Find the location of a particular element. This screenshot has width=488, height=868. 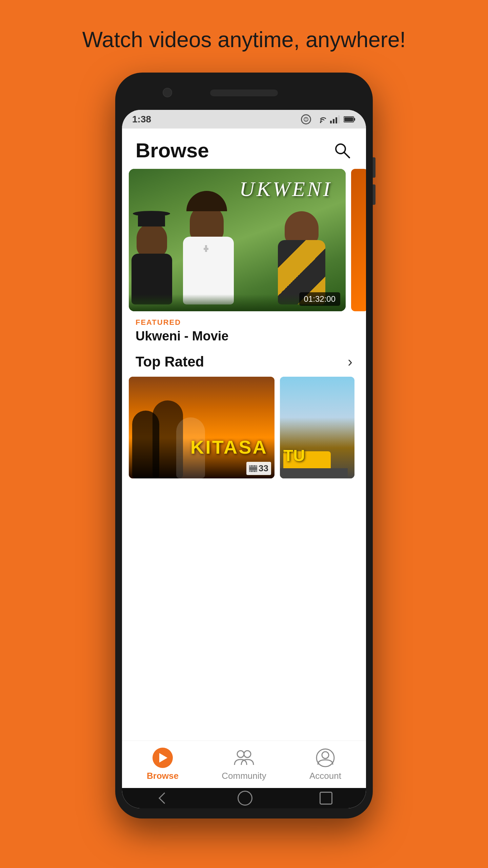

wifi-icon is located at coordinates (321, 119).